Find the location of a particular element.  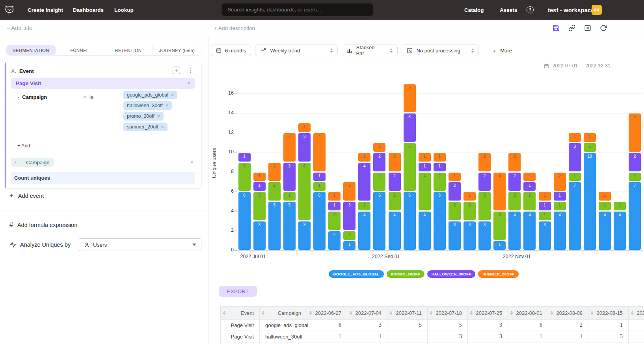

save-icon is located at coordinates (556, 28).